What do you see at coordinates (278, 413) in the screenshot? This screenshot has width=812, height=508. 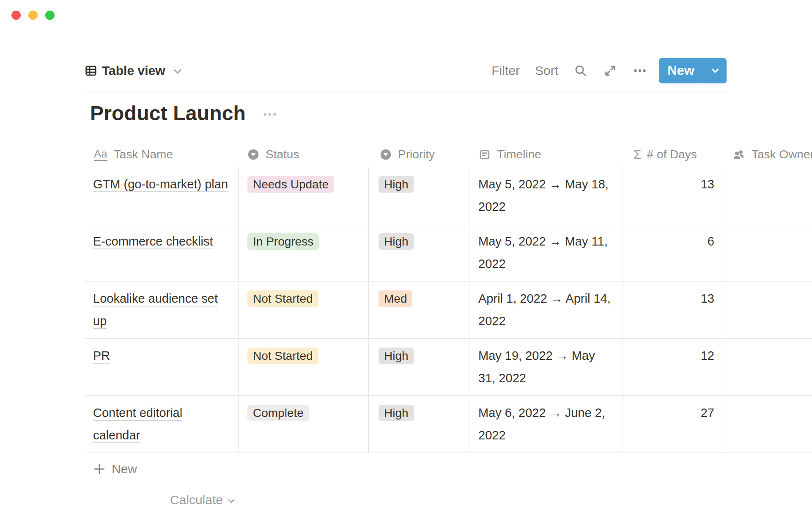 I see `status-badge: Complete` at bounding box center [278, 413].